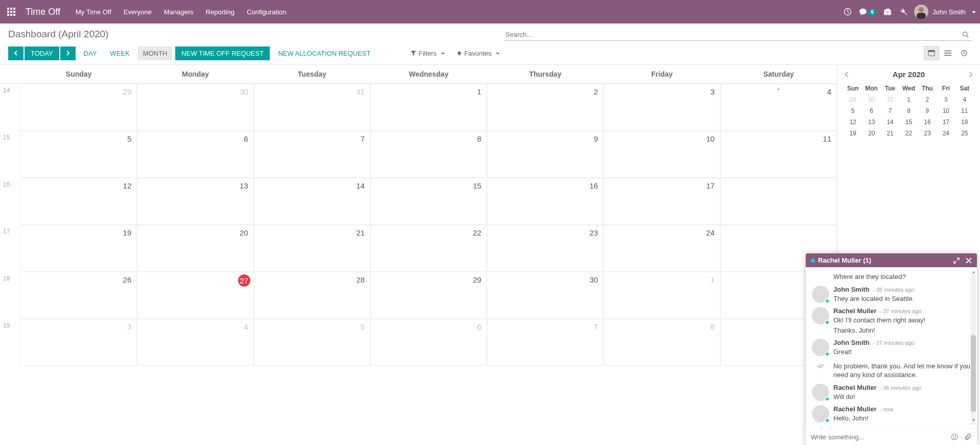  Describe the element at coordinates (195, 248) in the screenshot. I see `calendar-cell: 20` at that location.